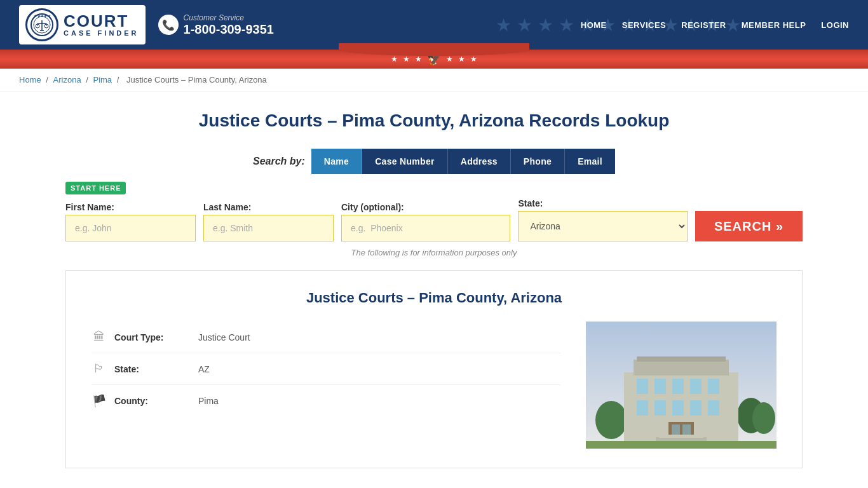  What do you see at coordinates (31, 80) in the screenshot?
I see `breadcrumb-home: Home` at bounding box center [31, 80].